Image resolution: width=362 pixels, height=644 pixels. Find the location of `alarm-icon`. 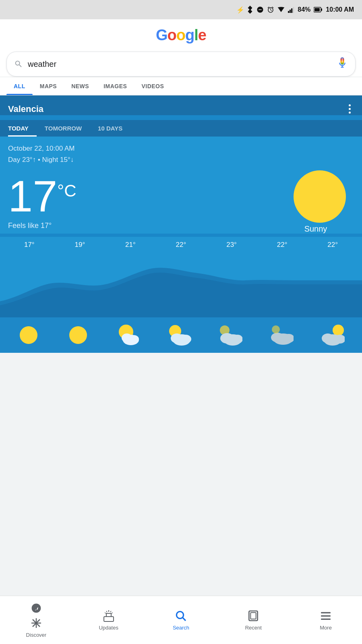

alarm-icon is located at coordinates (271, 10).